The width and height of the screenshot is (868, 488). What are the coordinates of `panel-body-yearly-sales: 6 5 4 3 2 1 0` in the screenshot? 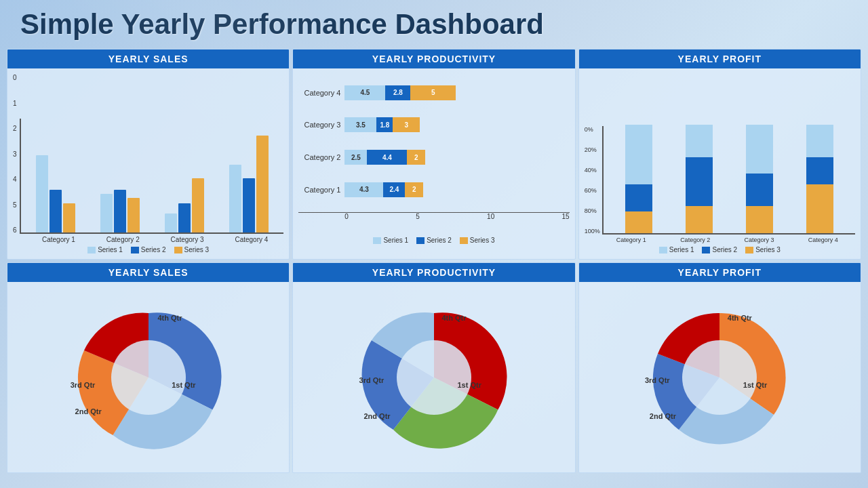 It's located at (148, 164).